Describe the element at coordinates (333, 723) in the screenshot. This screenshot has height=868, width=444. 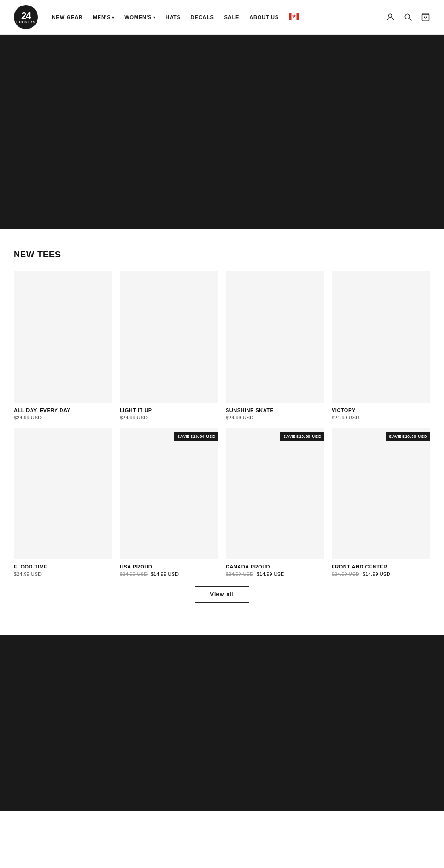
I see `bottom-banner-right` at that location.